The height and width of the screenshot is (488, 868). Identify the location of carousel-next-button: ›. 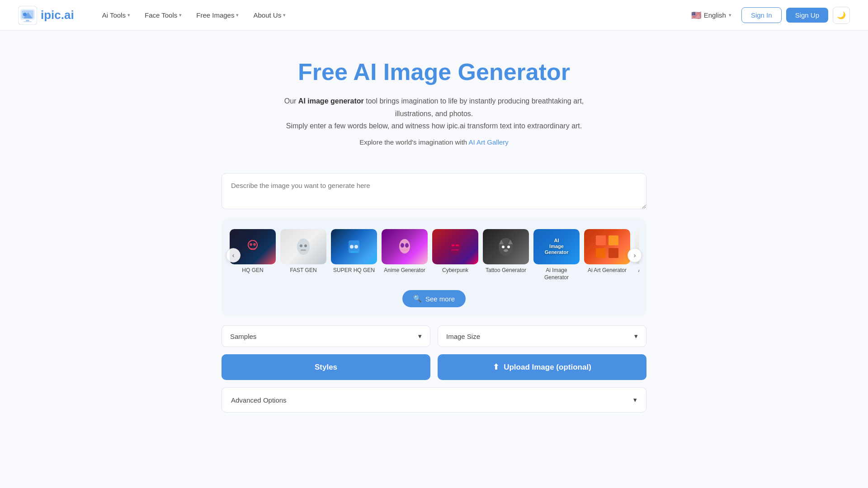
(635, 255).